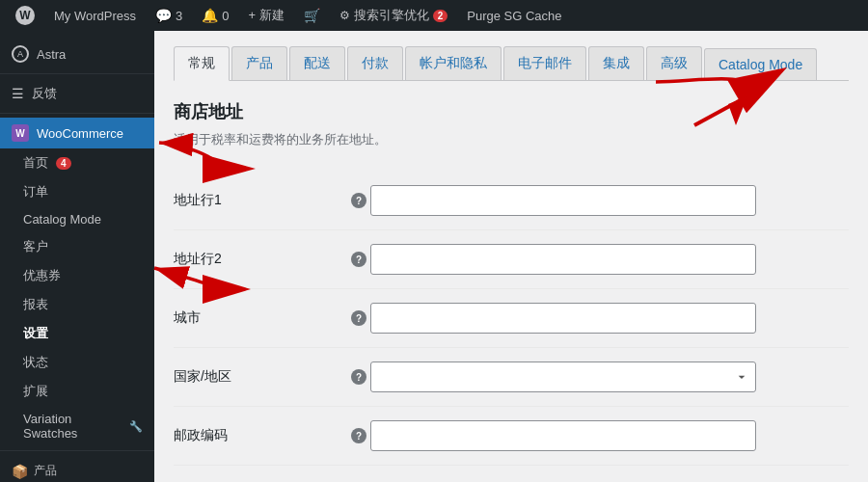 The height and width of the screenshot is (482, 868). Describe the element at coordinates (511, 201) in the screenshot. I see `form-row-address1: 地址行1 ?` at that location.